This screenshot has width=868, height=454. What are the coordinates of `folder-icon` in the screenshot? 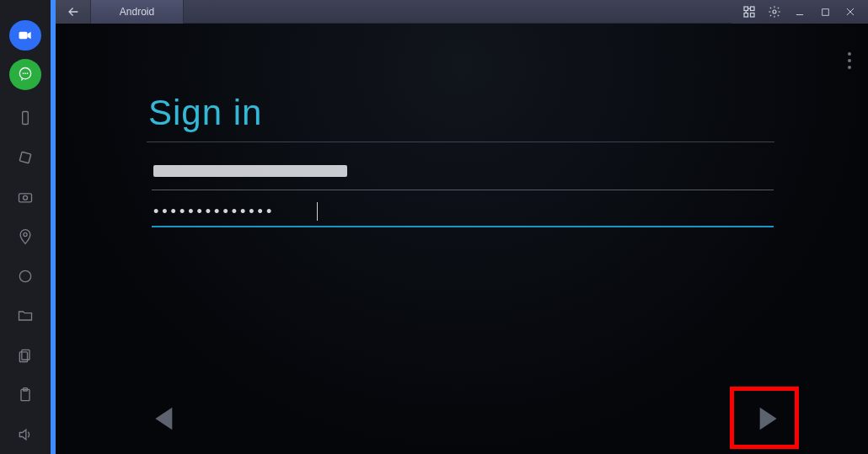 It's located at (25, 315).